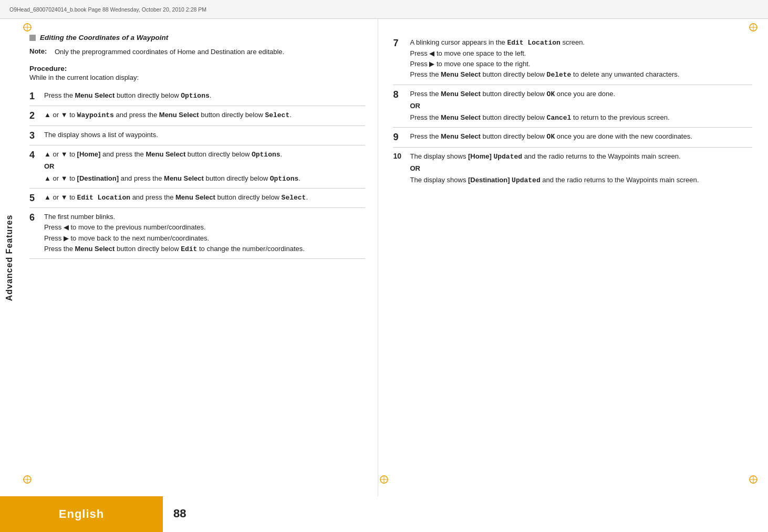 Image resolution: width=768 pixels, height=532 pixels. What do you see at coordinates (401, 43) in the screenshot?
I see `right-step-number-7: 7` at bounding box center [401, 43].